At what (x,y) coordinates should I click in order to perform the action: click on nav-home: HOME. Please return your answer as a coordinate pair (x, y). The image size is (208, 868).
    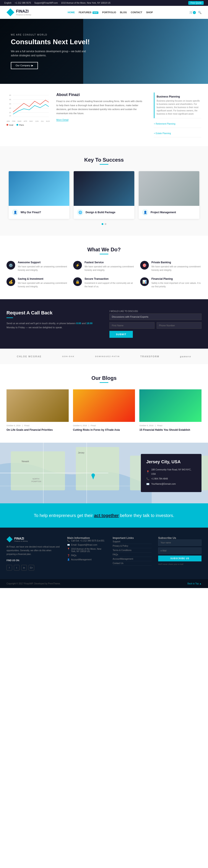
    Looking at the image, I should click on (71, 12).